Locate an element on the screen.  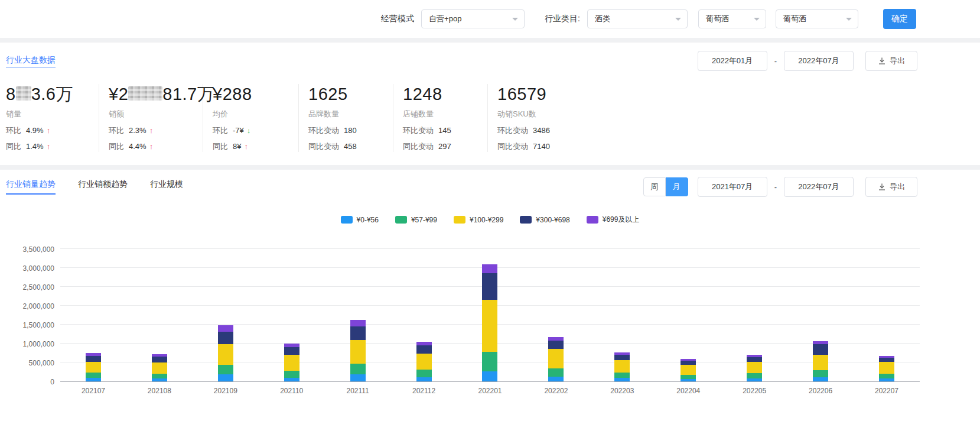
tab-industry-scale: 行业规模 is located at coordinates (167, 187).